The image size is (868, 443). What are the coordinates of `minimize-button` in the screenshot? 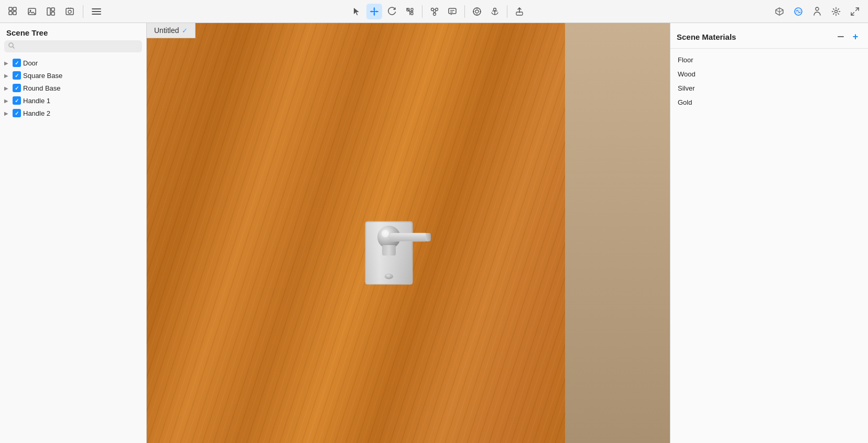 It's located at (841, 37).